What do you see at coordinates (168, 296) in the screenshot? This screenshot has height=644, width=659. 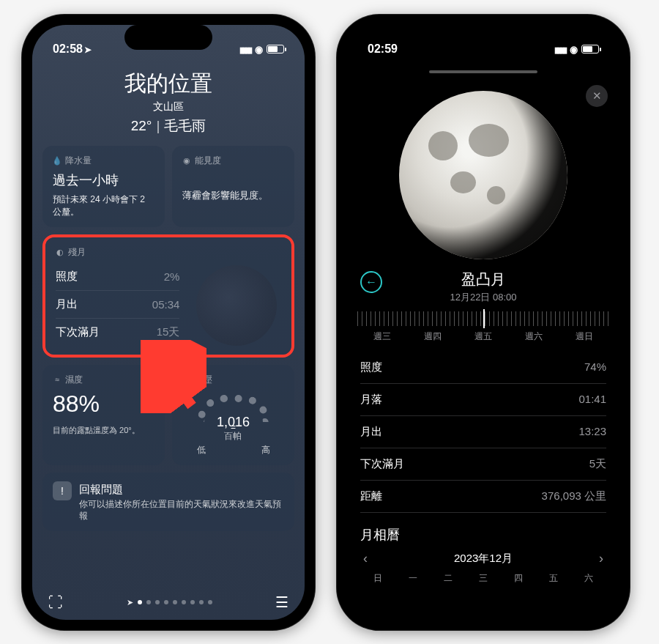 I see `moon-card: ◐殘月 照度2% 月出05:34 下次滿月15天` at bounding box center [168, 296].